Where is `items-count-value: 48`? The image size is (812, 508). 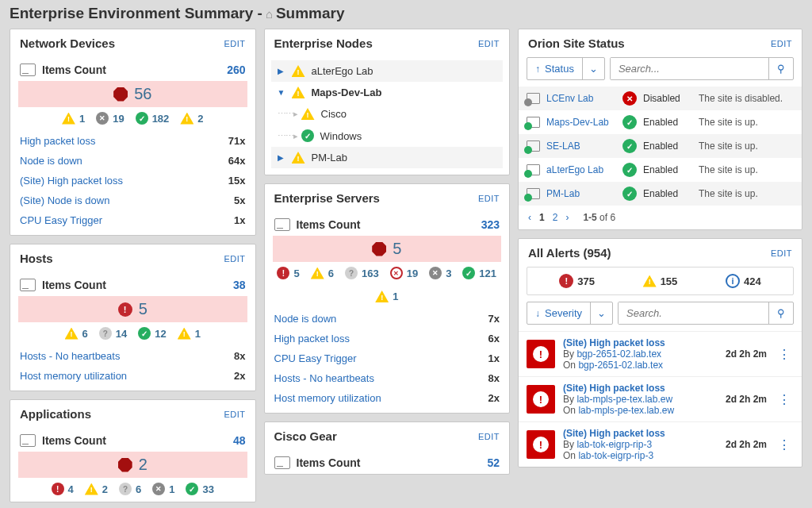
items-count-value: 48 is located at coordinates (239, 441).